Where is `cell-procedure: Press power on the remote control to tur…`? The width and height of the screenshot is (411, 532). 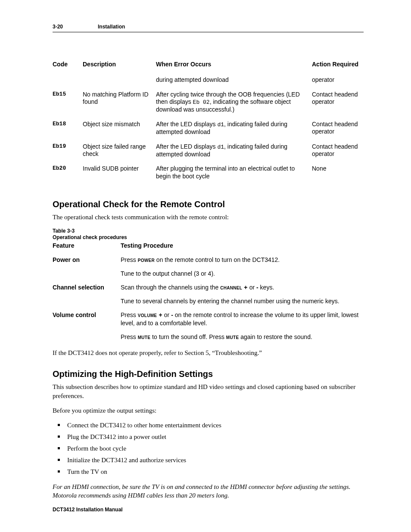 cell-procedure: Press power on the remote control to tur… is located at coordinates (242, 260).